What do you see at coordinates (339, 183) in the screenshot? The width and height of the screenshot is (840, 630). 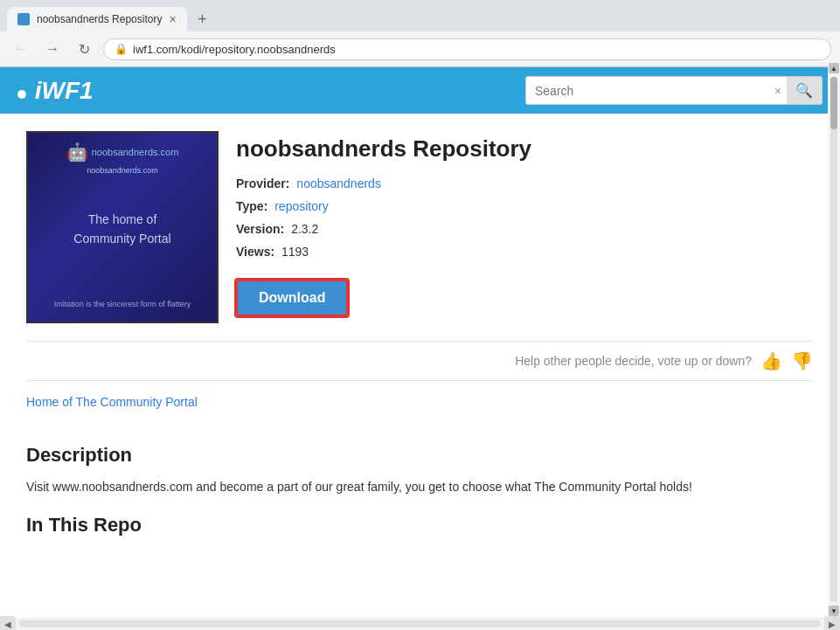 I see `provider-value: noobsandnerds` at bounding box center [339, 183].